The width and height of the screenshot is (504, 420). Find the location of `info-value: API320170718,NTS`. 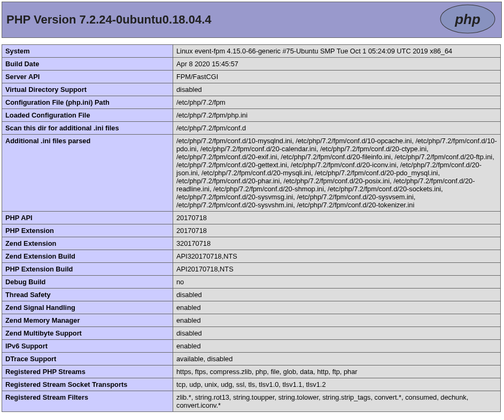

info-value: API320170718,NTS is located at coordinates (337, 256).